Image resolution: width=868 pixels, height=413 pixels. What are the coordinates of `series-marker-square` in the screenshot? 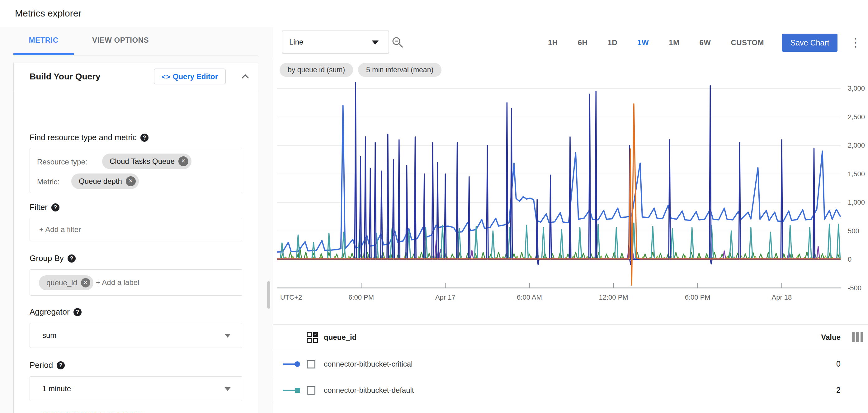 It's located at (291, 390).